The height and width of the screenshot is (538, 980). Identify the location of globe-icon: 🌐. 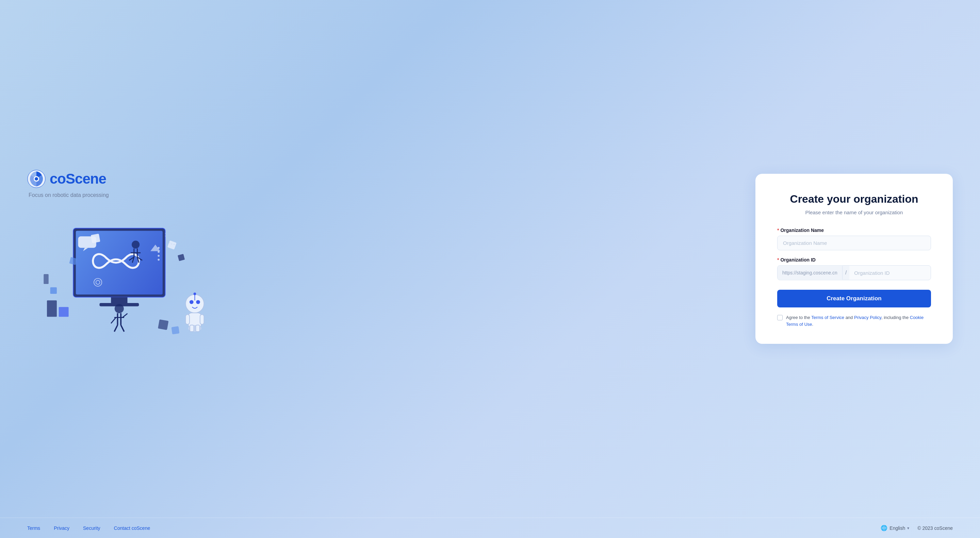
(884, 528).